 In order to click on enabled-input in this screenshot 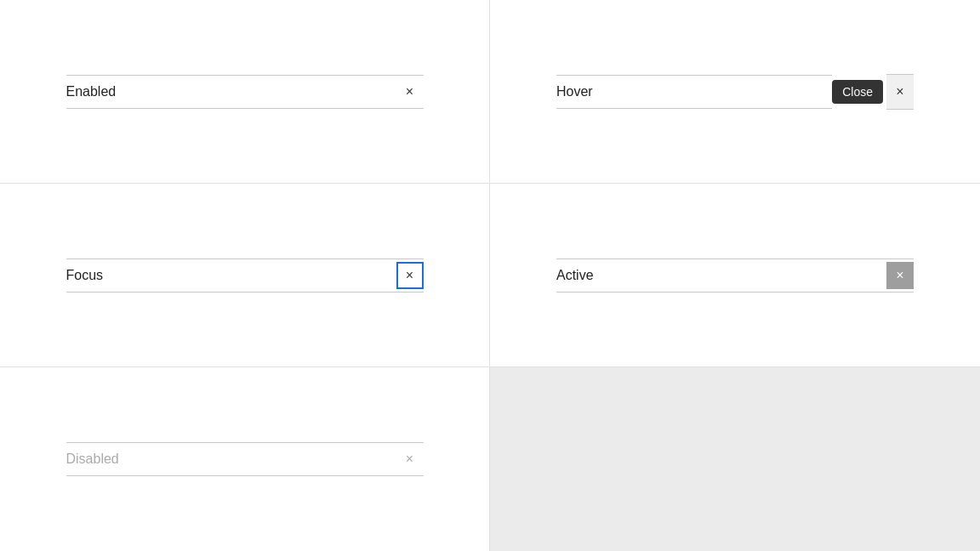, I will do `click(245, 92)`.